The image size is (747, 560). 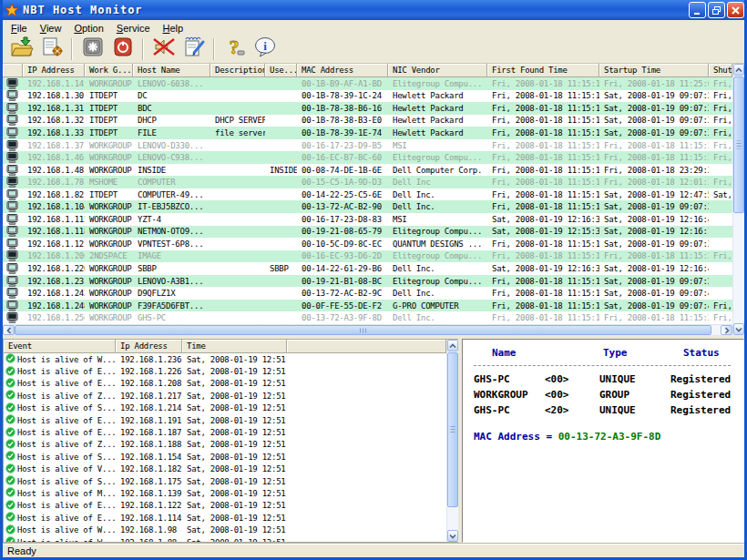 I want to click on host-row: 192.168.1.31ITDEPTBDC00-1B-78-38-B6-16He…, so click(x=368, y=108).